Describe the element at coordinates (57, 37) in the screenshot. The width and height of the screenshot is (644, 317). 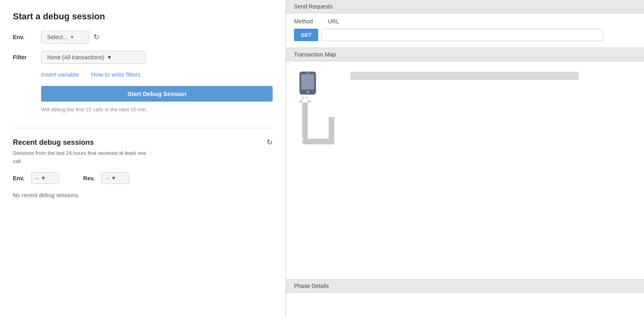
I see `env-select-value: Select...` at that location.